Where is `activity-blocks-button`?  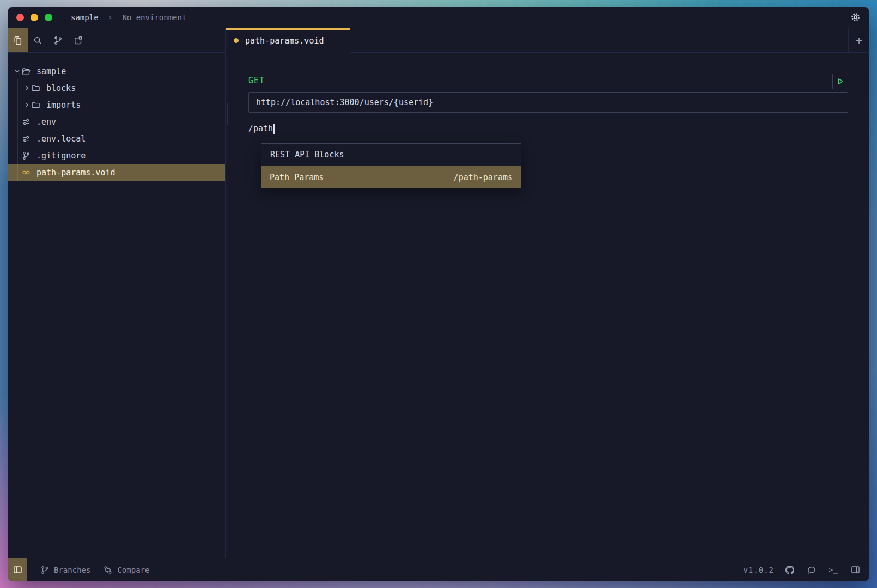
activity-blocks-button is located at coordinates (78, 40).